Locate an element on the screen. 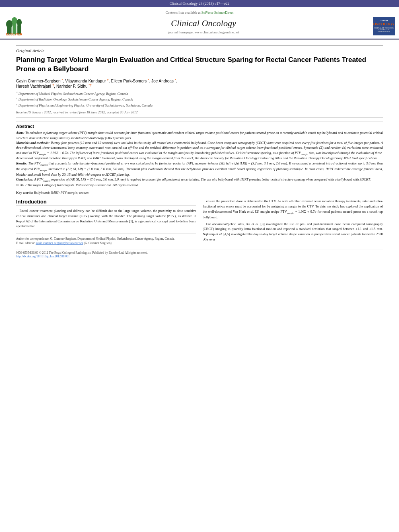  intro-para-2: ensure the prescribed dose is delivered … is located at coordinates (293, 209).